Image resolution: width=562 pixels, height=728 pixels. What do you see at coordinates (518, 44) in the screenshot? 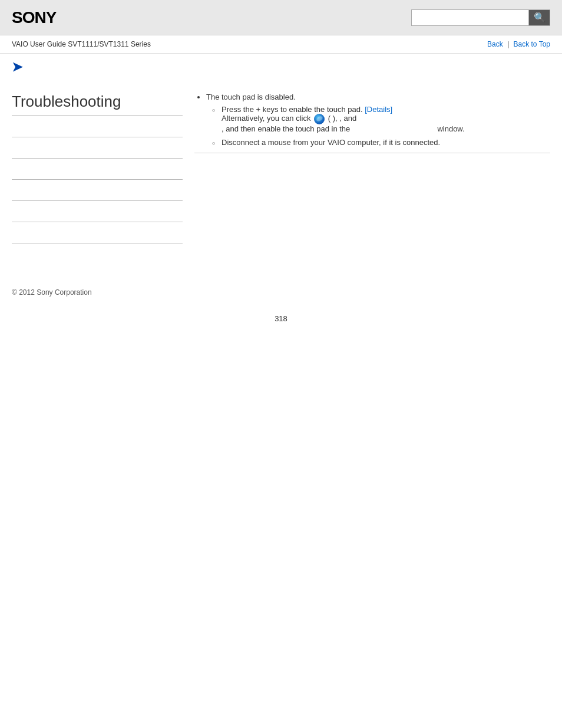
I see `nav-links: Back | Back to Top` at bounding box center [518, 44].